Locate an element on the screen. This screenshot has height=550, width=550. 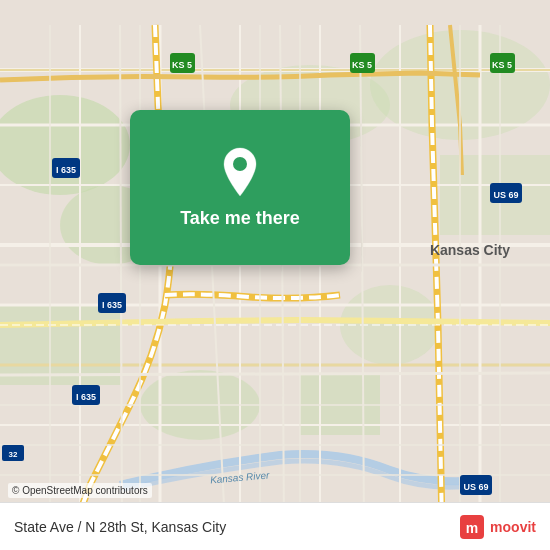
svg-text: Kansas City is located at coordinates (470, 250).